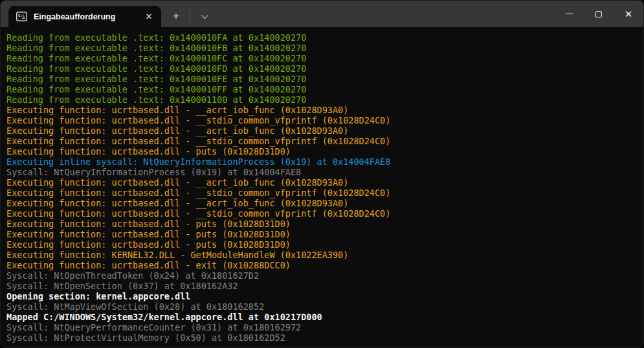 Image resolution: width=644 pixels, height=348 pixels. Describe the element at coordinates (322, 255) in the screenshot. I see `terminal-line: Executing function: KERNEL32.DLL - GetMo…` at that location.